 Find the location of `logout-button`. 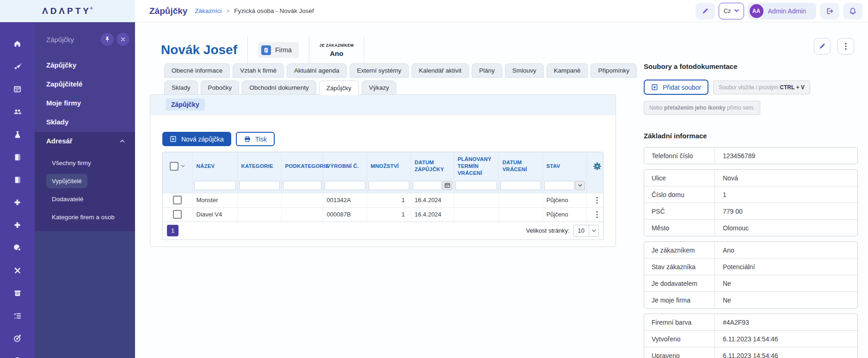

logout-button is located at coordinates (830, 11).